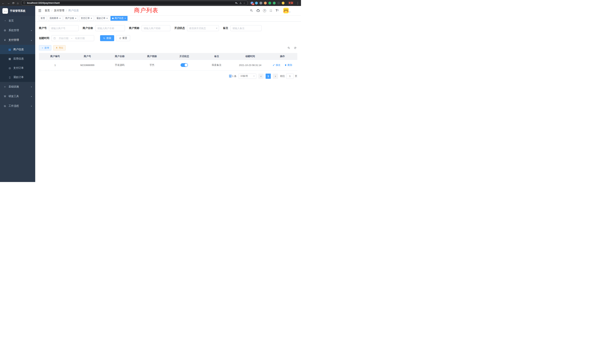 The height and width of the screenshot is (364, 602). What do you see at coordinates (10, 49) in the screenshot?
I see `credit-card-icon: ▤` at bounding box center [10, 49].